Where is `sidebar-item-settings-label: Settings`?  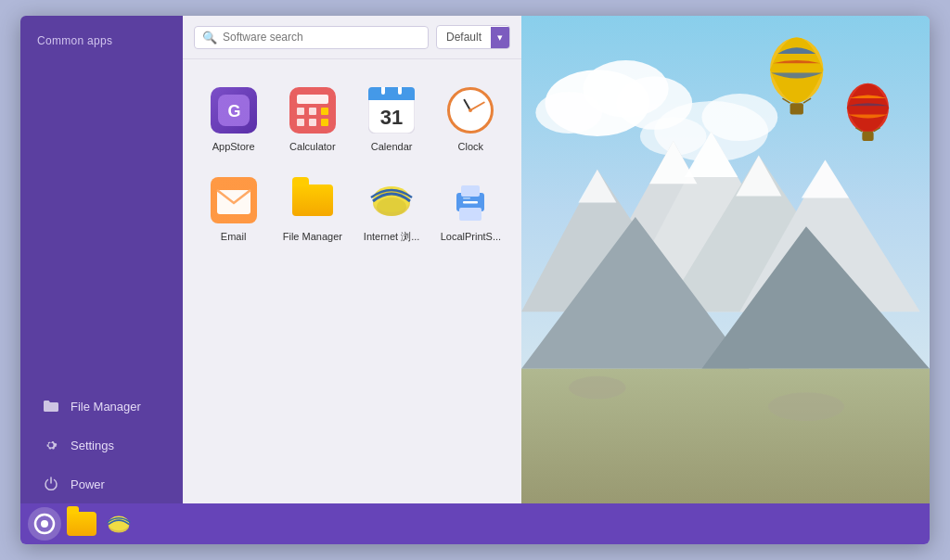
sidebar-item-settings-label: Settings is located at coordinates (93, 445).